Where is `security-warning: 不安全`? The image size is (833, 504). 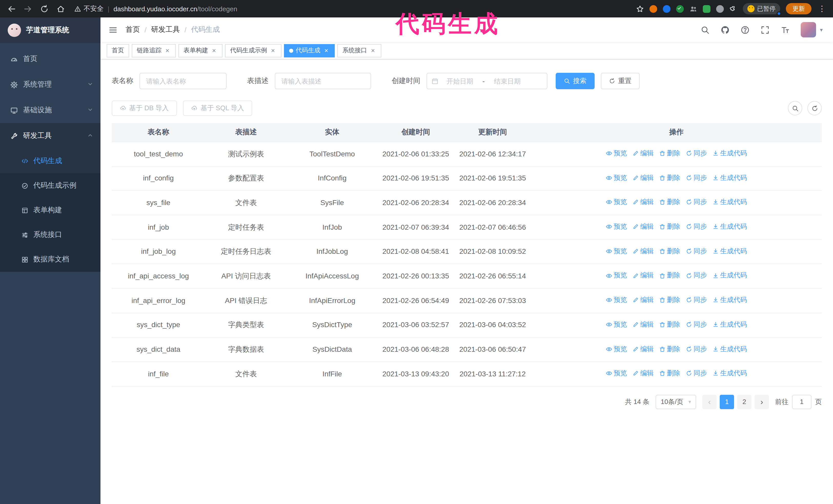 security-warning: 不安全 is located at coordinates (89, 9).